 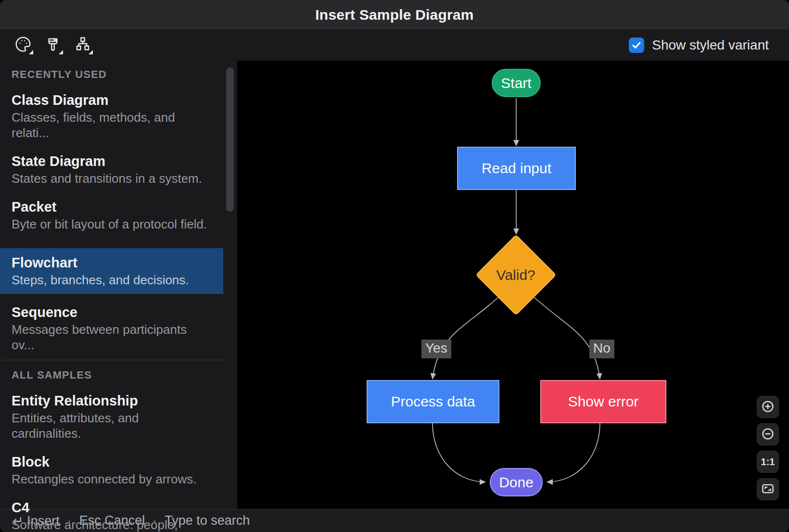 What do you see at coordinates (603, 402) in the screenshot?
I see `flowchart-node-show-error: Show error` at bounding box center [603, 402].